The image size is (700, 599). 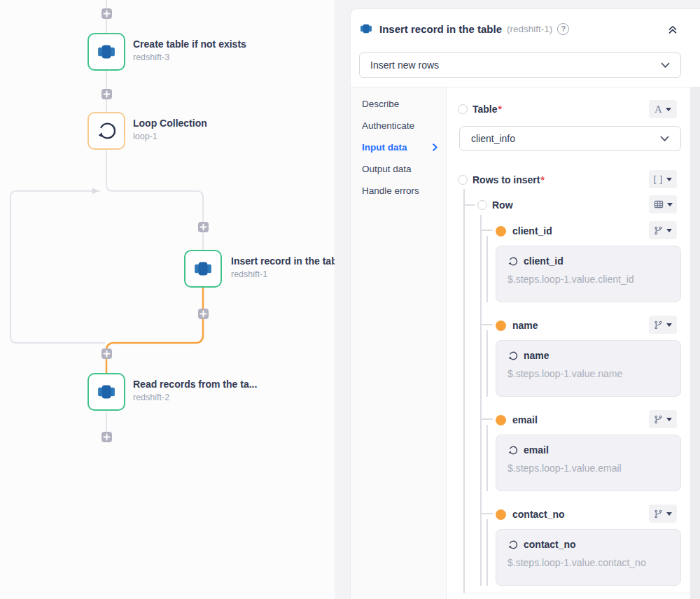 I want to click on node-id: redshift-2, so click(x=195, y=397).